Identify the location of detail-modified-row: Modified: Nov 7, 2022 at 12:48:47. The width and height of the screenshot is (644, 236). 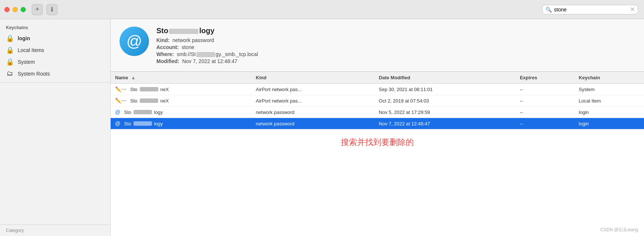
(396, 61).